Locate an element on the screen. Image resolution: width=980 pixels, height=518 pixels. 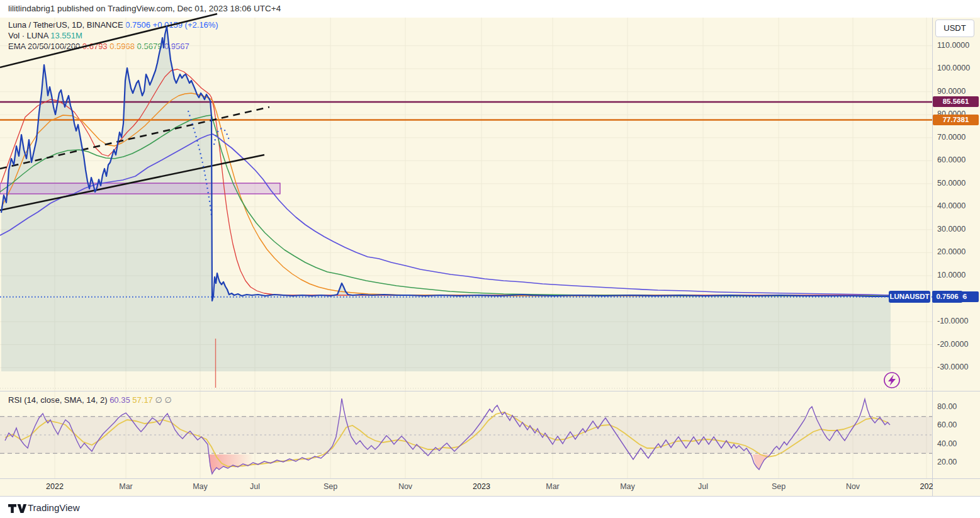
price-tick--20: -20.0000 is located at coordinates (953, 344).